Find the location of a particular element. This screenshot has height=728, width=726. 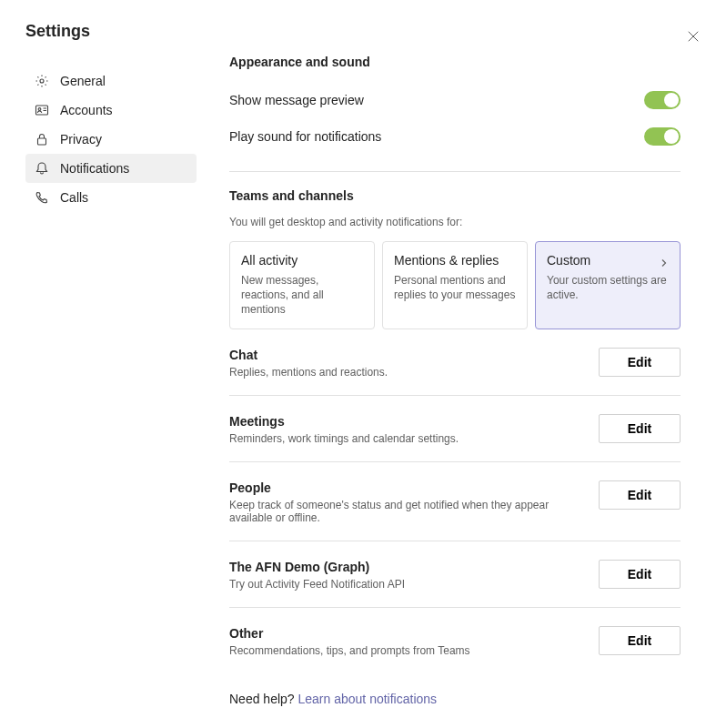

play-sound-toggle is located at coordinates (662, 136).